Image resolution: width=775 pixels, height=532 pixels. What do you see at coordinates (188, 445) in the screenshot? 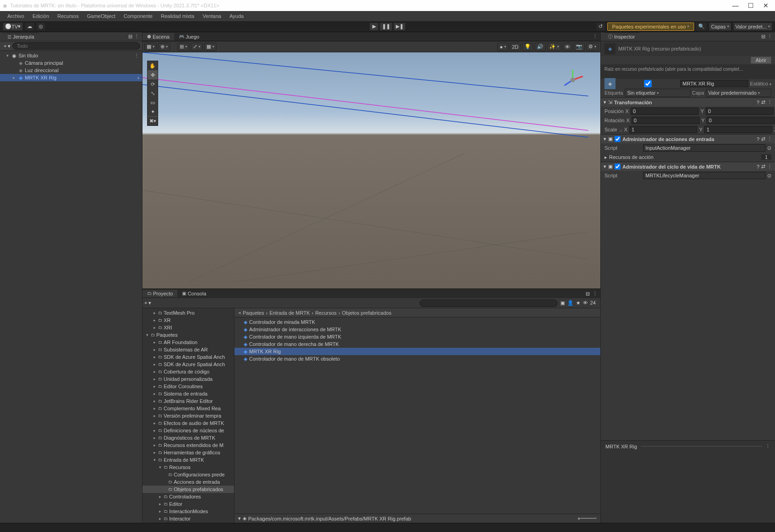
I see `folder-package: ▸🗀Recursos extendidos de M` at bounding box center [188, 445].